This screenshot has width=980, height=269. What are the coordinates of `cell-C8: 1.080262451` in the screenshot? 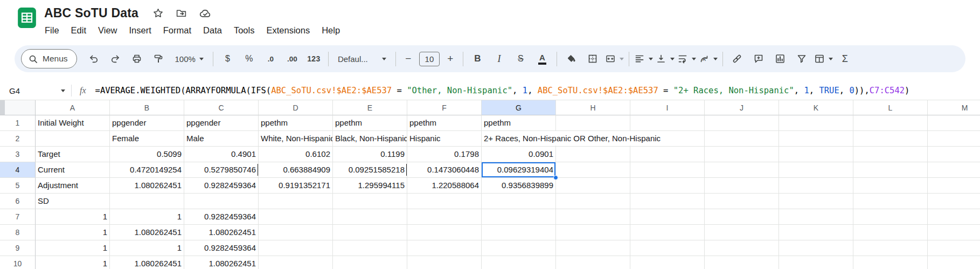 It's located at (221, 233).